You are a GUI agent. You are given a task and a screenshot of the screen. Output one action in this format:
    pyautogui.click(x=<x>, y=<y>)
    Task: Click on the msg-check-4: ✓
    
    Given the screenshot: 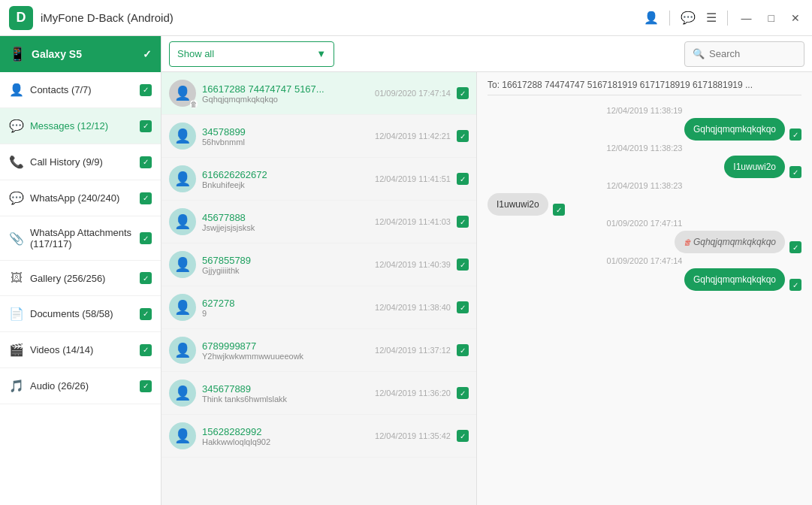 What is the action you would take?
    pyautogui.click(x=463, y=222)
    